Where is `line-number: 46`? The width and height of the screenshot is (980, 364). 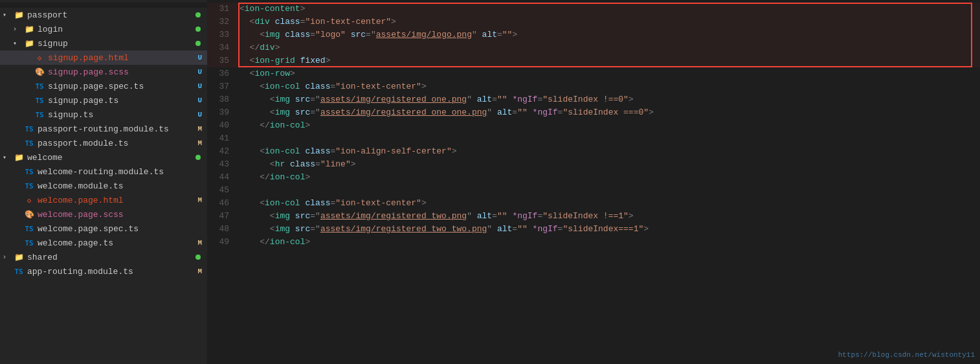 line-number: 46 is located at coordinates (223, 203).